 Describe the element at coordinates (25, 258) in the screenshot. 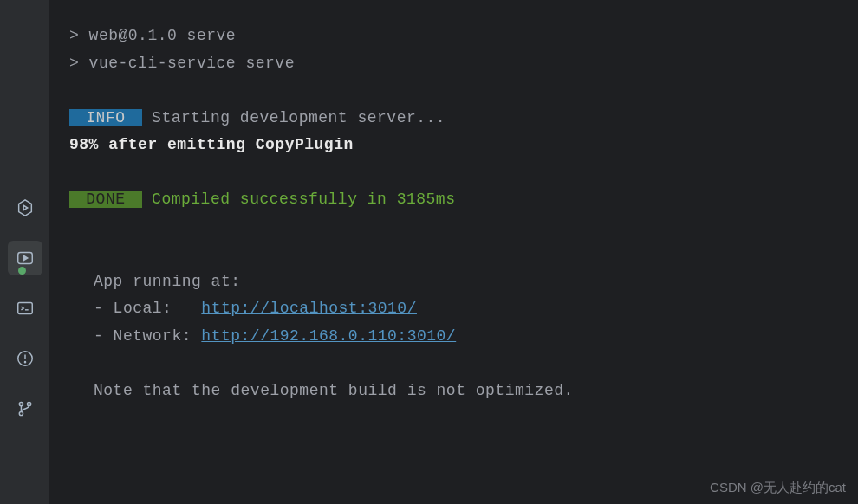

I see `play-icon` at that location.